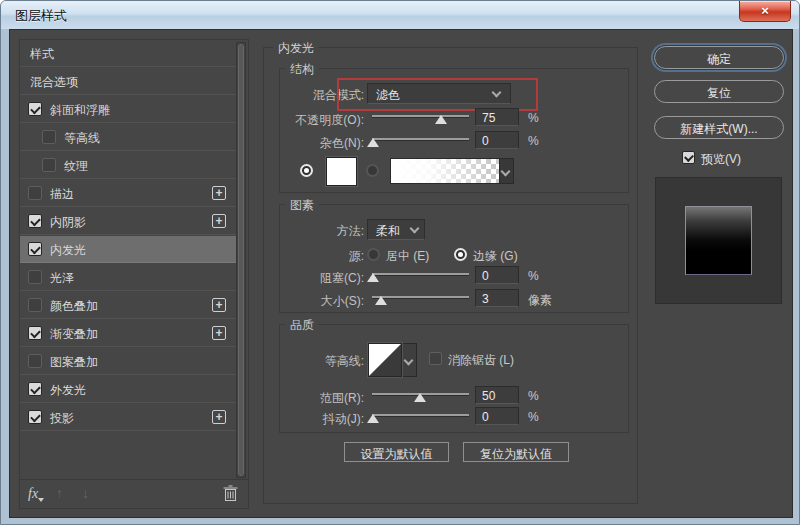 The height and width of the screenshot is (525, 800). I want to click on size-slider, so click(420, 299).